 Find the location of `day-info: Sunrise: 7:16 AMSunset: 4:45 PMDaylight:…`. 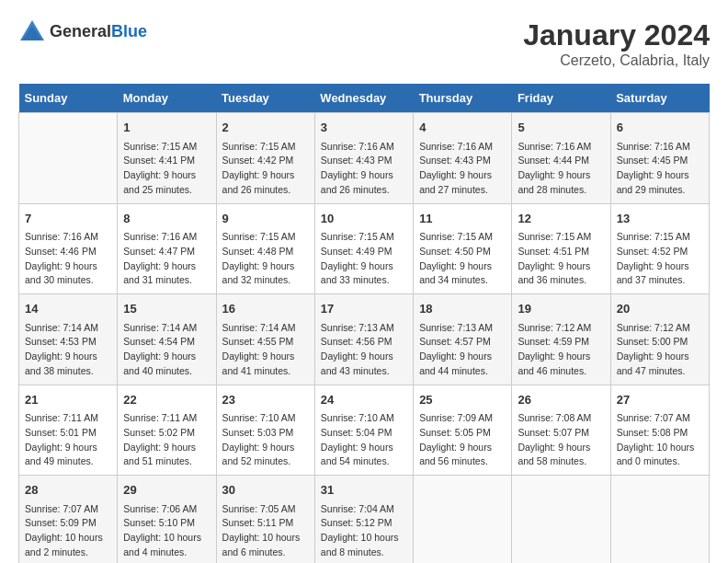

day-info: Sunrise: 7:16 AMSunset: 4:45 PMDaylight:… is located at coordinates (660, 169).